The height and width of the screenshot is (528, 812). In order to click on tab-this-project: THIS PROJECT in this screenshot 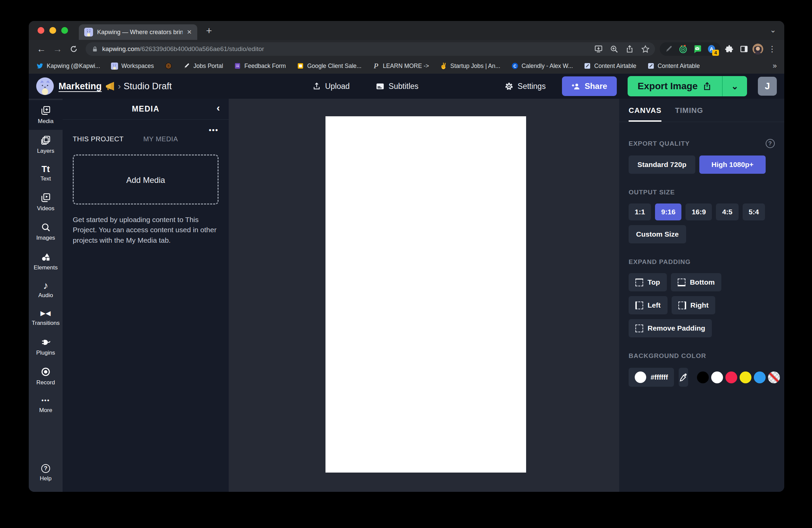, I will do `click(98, 139)`.